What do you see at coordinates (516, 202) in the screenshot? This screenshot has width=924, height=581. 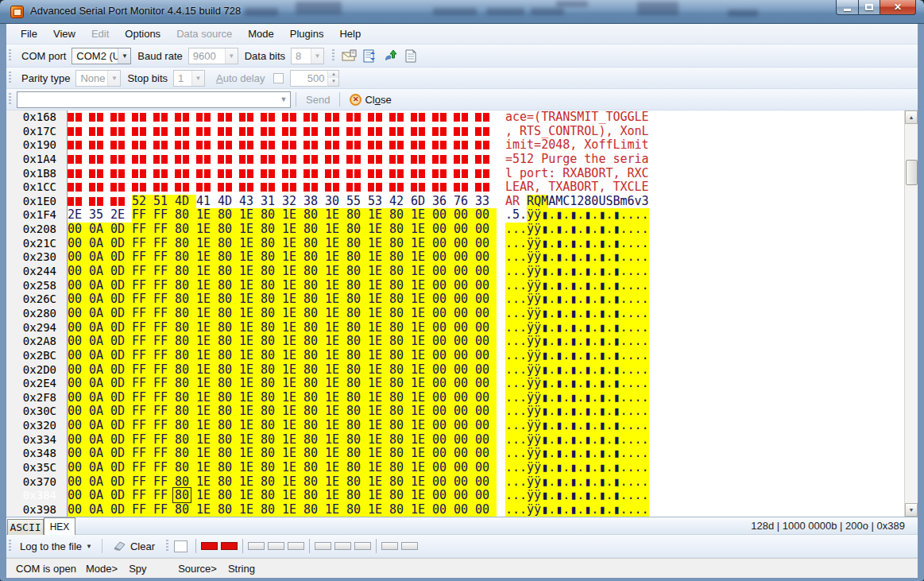 I see `ascii-text: AR` at bounding box center [516, 202].